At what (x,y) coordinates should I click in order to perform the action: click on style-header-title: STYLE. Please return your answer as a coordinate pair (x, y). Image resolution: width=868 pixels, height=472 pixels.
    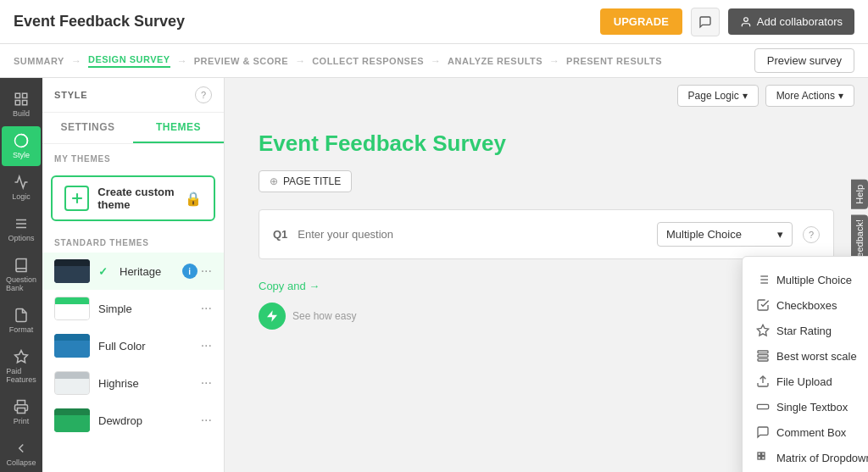
    Looking at the image, I should click on (71, 95).